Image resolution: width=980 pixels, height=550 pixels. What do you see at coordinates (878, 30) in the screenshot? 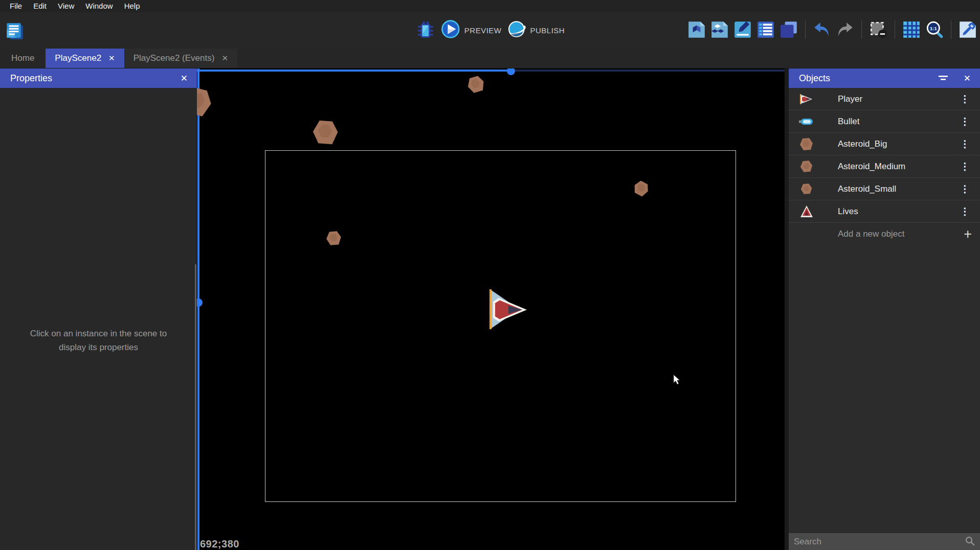
I see `deselect-instances-icon` at bounding box center [878, 30].